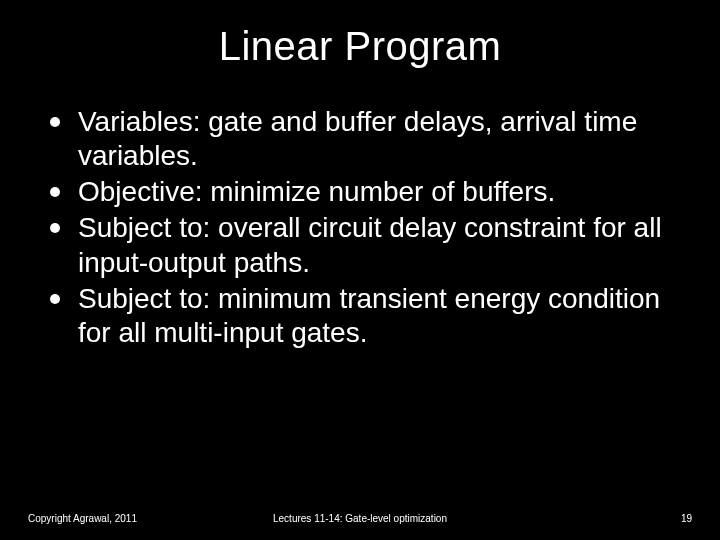 This screenshot has height=540, width=720. Describe the element at coordinates (370, 244) in the screenshot. I see `bullet-text: Subject to: overall circuit delay constr…` at that location.